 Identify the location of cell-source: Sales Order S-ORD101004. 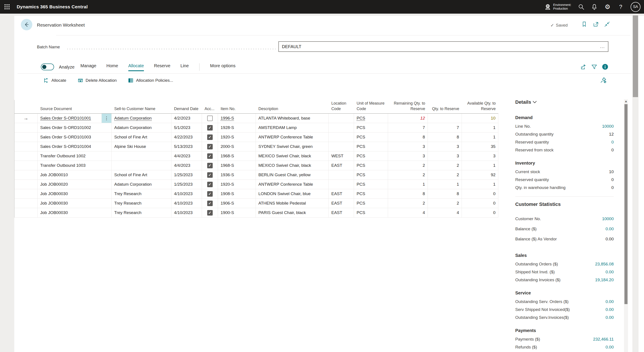
(74, 146).